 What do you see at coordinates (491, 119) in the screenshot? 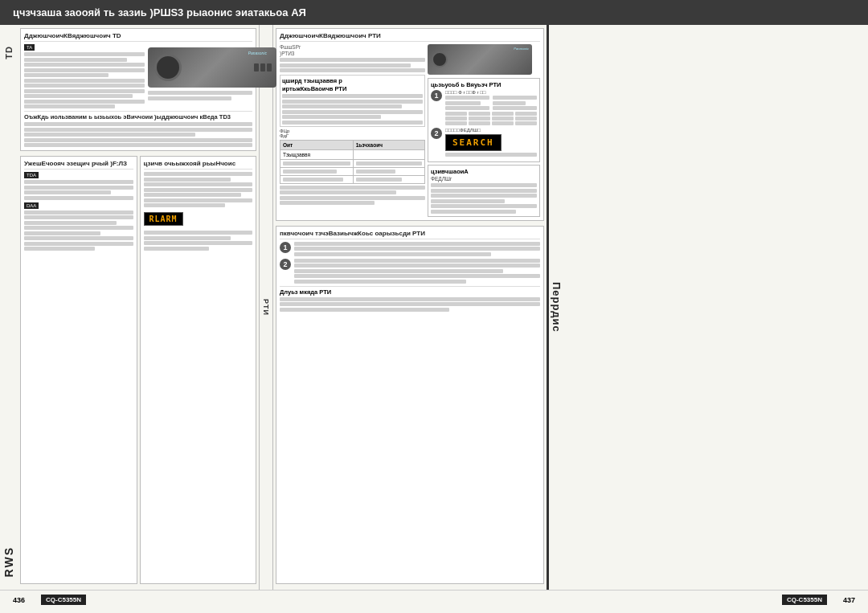
I see `step1-grid` at bounding box center [491, 119].